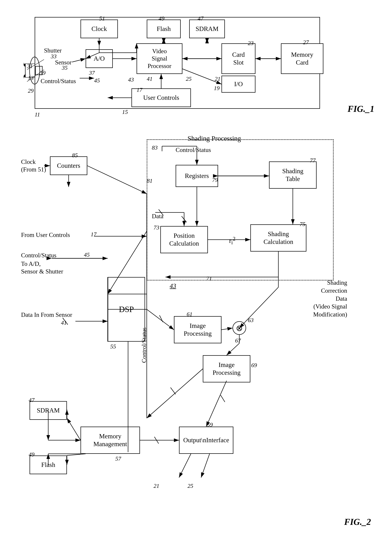 This screenshot has width=392, height=550. I want to click on fig2-ref-21: 21, so click(156, 486).